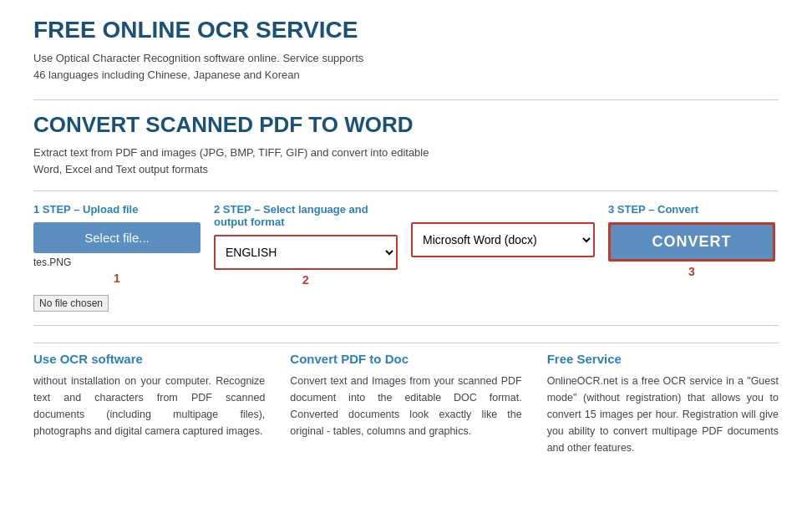 The height and width of the screenshot is (508, 812). Describe the element at coordinates (653, 209) in the screenshot. I see `step-4-label: 3 STEP – Convert` at that location.